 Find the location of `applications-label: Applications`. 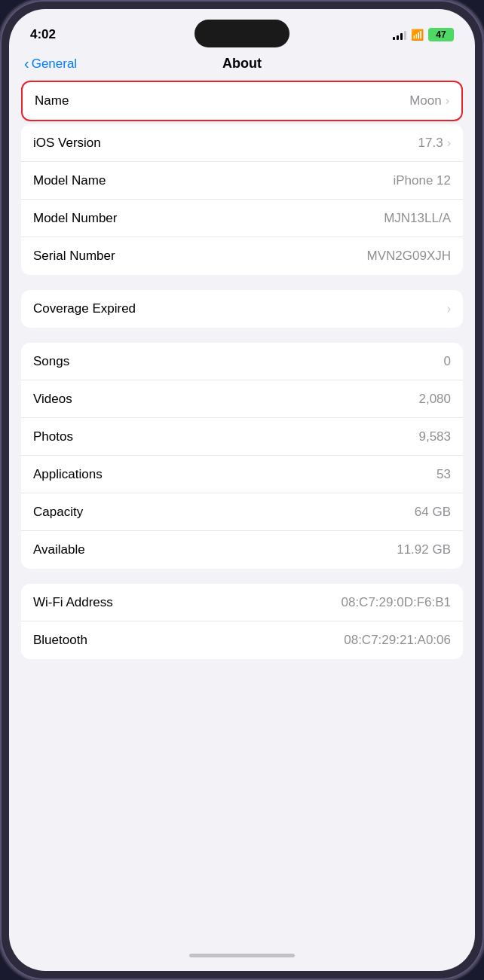

applications-label: Applications is located at coordinates (68, 475).